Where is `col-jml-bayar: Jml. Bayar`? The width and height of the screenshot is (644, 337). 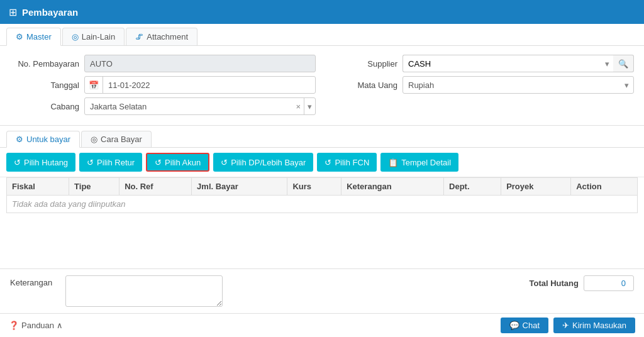
col-jml-bayar: Jml. Bayar is located at coordinates (240, 187).